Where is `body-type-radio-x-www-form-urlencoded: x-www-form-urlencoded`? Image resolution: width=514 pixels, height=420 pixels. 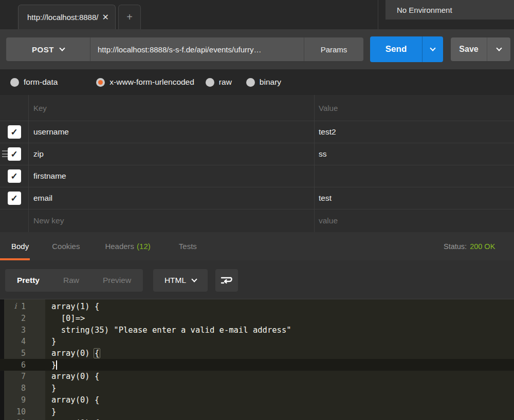 body-type-radio-x-www-form-urlencoded: x-www-form-urlencoded is located at coordinates (145, 82).